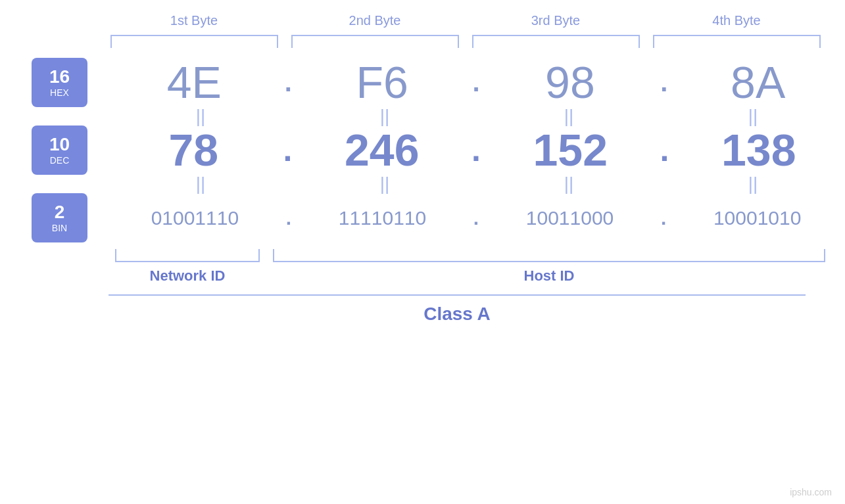  What do you see at coordinates (60, 160) in the screenshot?
I see `dec-base-label: DEC` at bounding box center [60, 160].